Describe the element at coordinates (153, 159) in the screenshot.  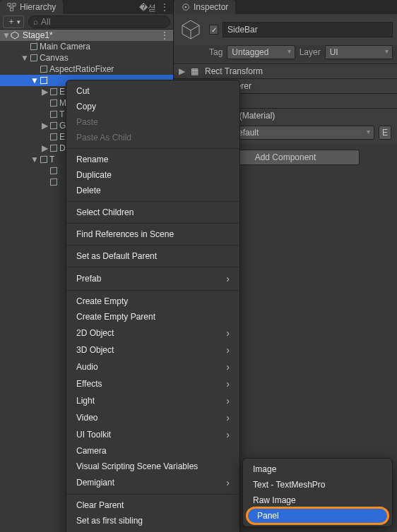
I see `menu-item: Rename` at that location.